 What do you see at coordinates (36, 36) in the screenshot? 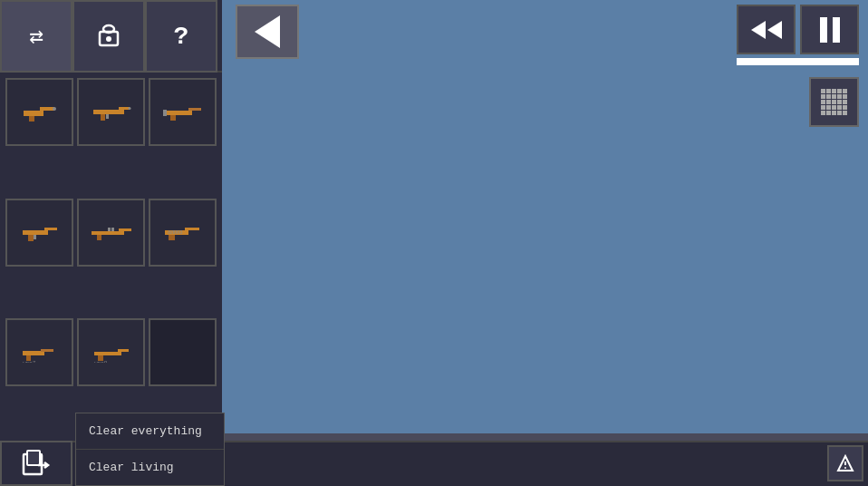
I see `swap-icon: ⇄` at bounding box center [36, 36].